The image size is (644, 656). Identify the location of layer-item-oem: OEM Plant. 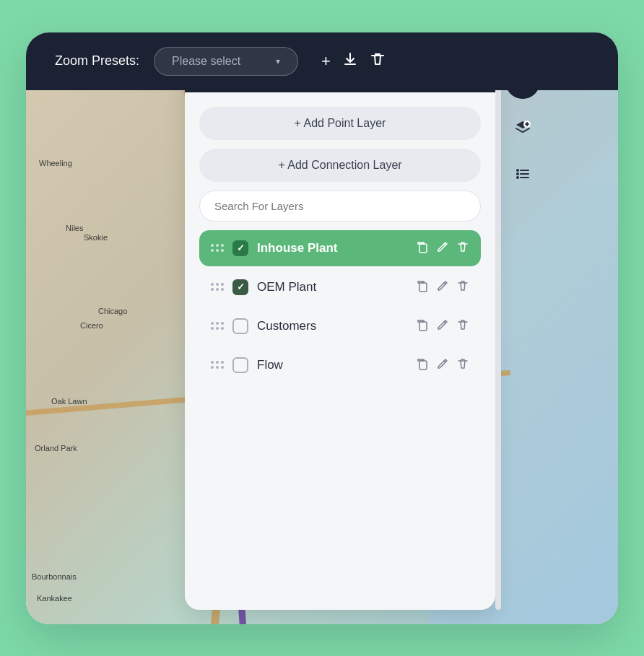
(340, 287).